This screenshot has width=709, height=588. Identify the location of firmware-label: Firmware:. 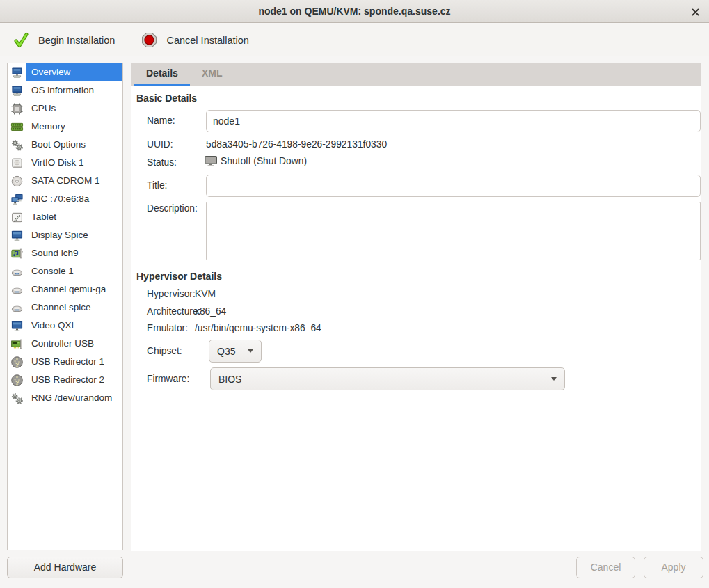
(168, 379).